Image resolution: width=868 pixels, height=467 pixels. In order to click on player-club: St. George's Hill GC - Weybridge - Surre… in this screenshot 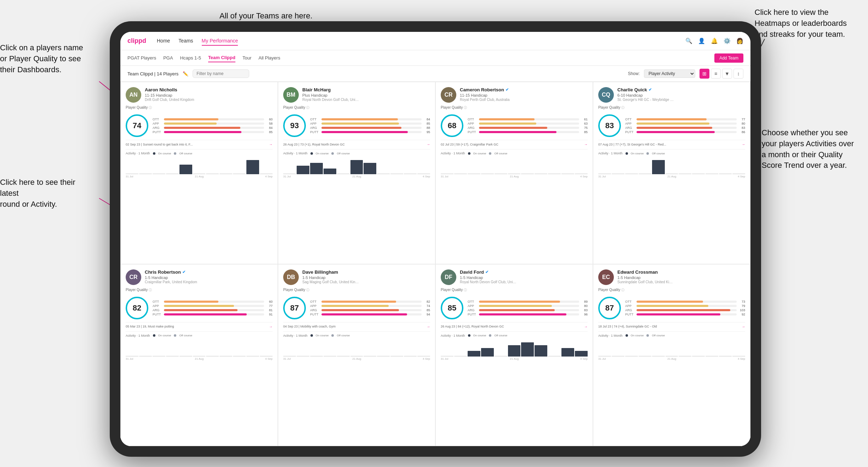, I will do `click(646, 100)`.